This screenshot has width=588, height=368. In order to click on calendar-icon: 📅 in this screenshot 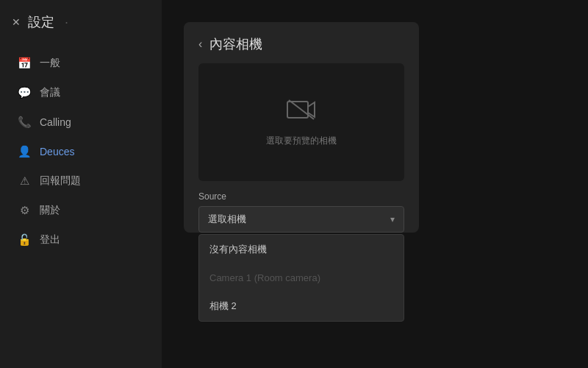, I will do `click(24, 63)`.